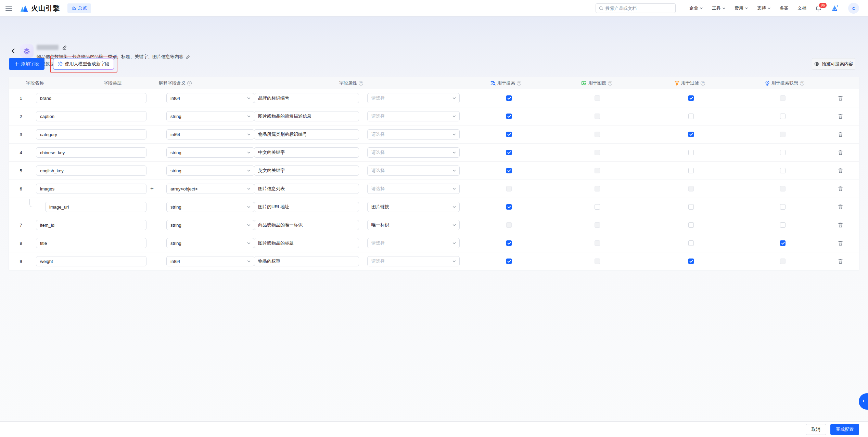 The image size is (868, 437). What do you see at coordinates (152, 189) in the screenshot?
I see `add-child-field-button: +` at bounding box center [152, 189].